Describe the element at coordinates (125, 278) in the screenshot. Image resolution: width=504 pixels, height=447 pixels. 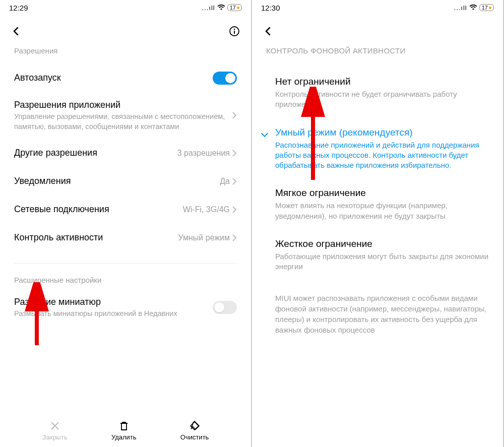
I see `section-header-advanced: Расширенные настройки` at that location.